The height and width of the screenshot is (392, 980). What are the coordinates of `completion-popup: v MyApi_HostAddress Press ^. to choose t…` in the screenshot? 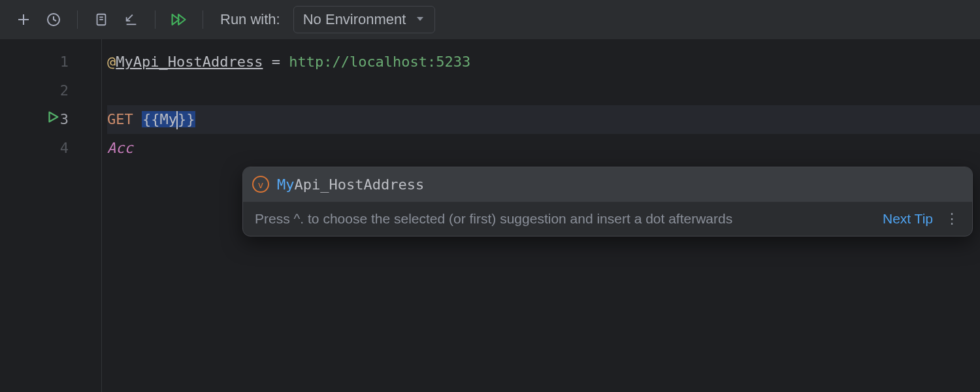 It's located at (608, 201).